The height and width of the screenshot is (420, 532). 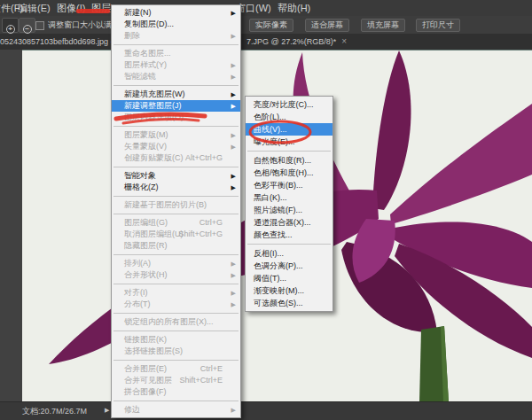 What do you see at coordinates (438, 25) in the screenshot?
I see `options-bar-button: 打印尺寸` at bounding box center [438, 25].